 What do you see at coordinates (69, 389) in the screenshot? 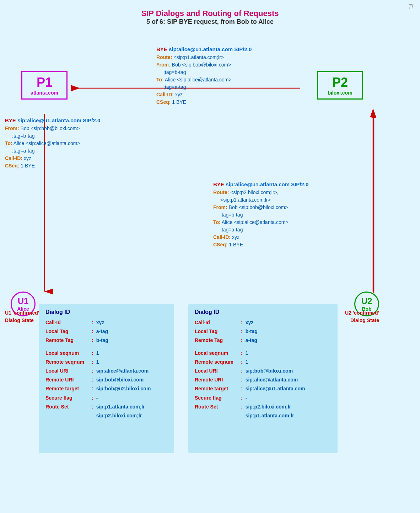
I see `dl-remotetarget-label: Remote target` at bounding box center [69, 389].